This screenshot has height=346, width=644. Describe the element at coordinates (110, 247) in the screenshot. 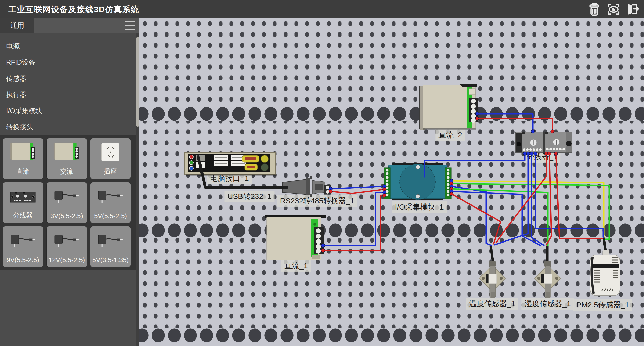

I see `palette-card-8: 5V(3.5-1.35)` at that location.